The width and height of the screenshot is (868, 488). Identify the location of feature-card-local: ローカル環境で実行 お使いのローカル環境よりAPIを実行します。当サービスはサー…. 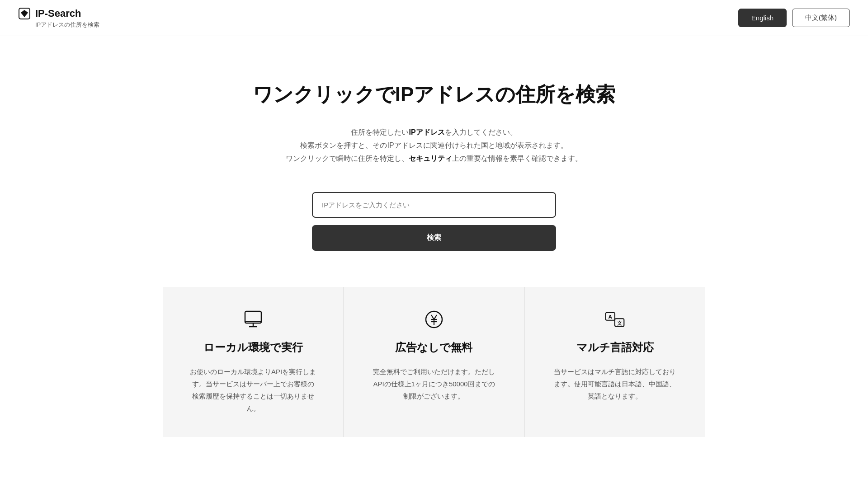
(253, 362).